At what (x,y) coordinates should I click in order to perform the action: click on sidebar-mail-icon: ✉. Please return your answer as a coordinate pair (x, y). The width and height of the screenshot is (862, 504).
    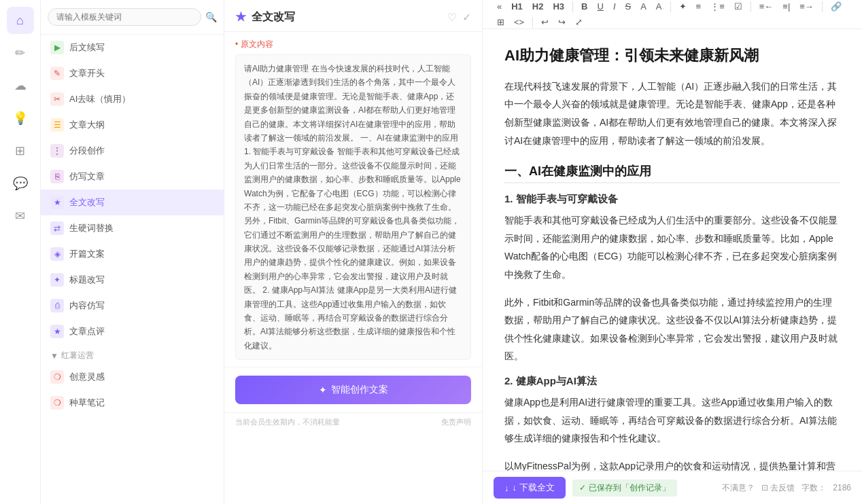
    Looking at the image, I should click on (20, 216).